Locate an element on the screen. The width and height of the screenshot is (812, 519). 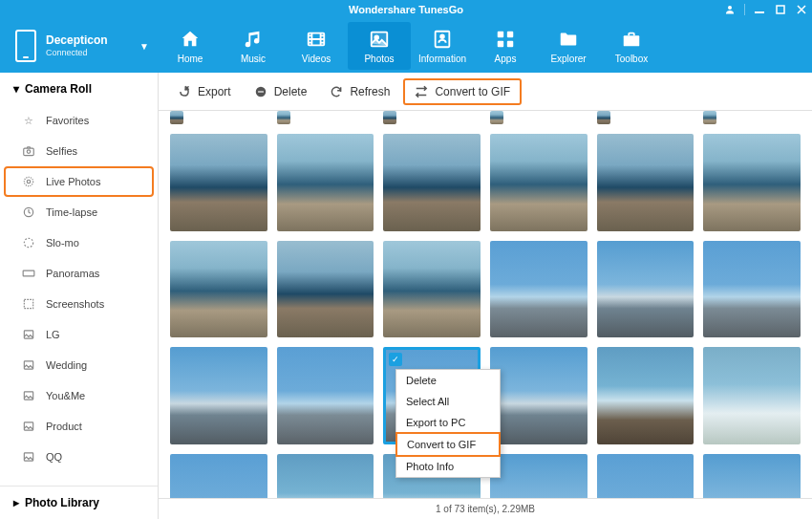
convert-icon is located at coordinates (421, 92).